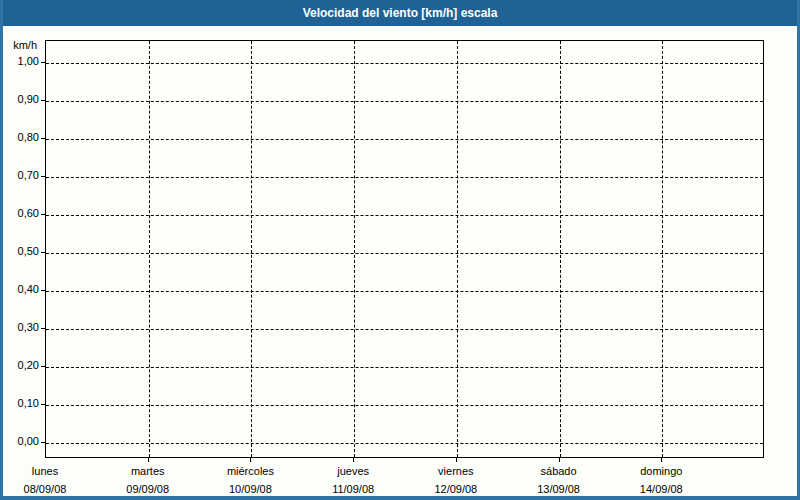  What do you see at coordinates (661, 471) in the screenshot?
I see `x-day-label: domingo` at bounding box center [661, 471].